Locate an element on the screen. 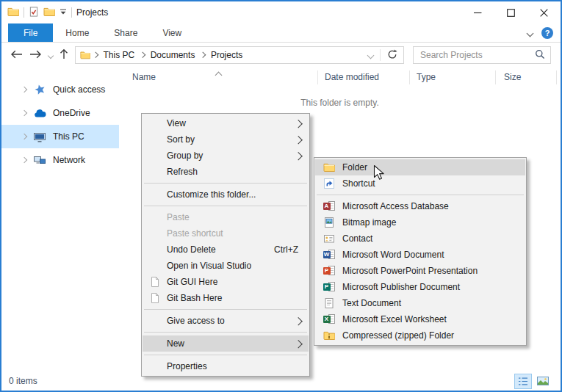 This screenshot has height=392, width=562. menu-item-give-access-to: Give access to is located at coordinates (226, 321).